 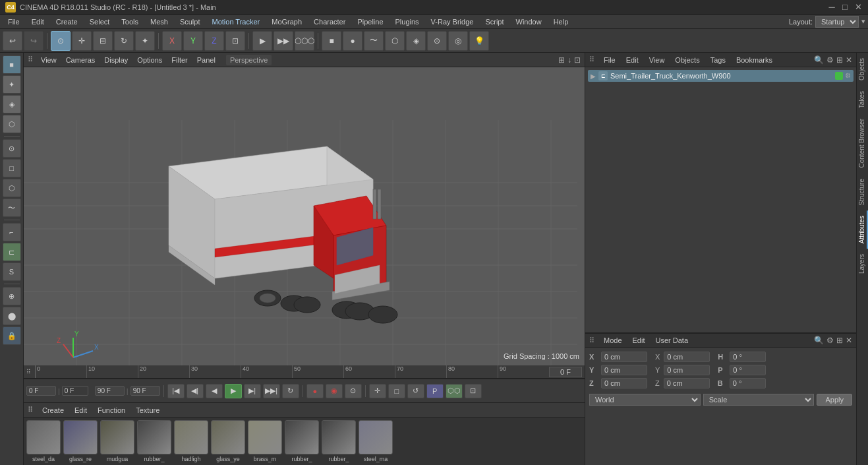 What do you see at coordinates (819, 340) in the screenshot?
I see `attr-search-icon: 🔍` at bounding box center [819, 340].